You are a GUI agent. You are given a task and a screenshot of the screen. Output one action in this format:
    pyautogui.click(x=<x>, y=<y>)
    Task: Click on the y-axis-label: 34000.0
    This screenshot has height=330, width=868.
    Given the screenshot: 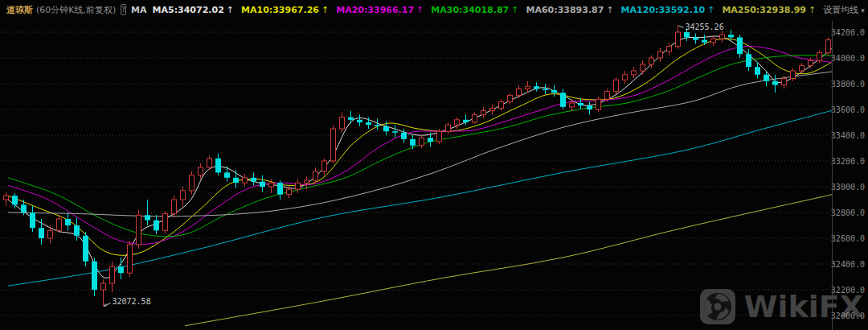 What is the action you would take?
    pyautogui.click(x=848, y=58)
    